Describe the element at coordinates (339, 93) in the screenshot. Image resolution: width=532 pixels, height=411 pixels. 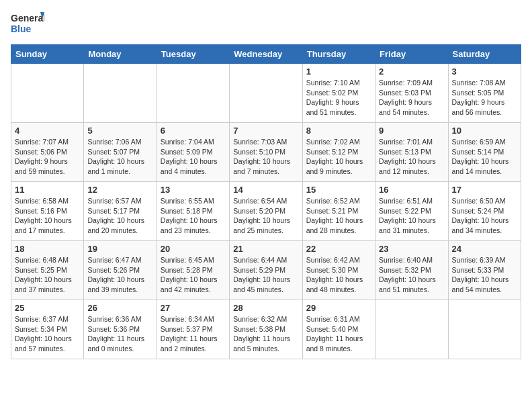
I see `calendar-cell: 1Sunrise: 7:10 AM Sunset: 5:02 PM Daylig…` at that location.